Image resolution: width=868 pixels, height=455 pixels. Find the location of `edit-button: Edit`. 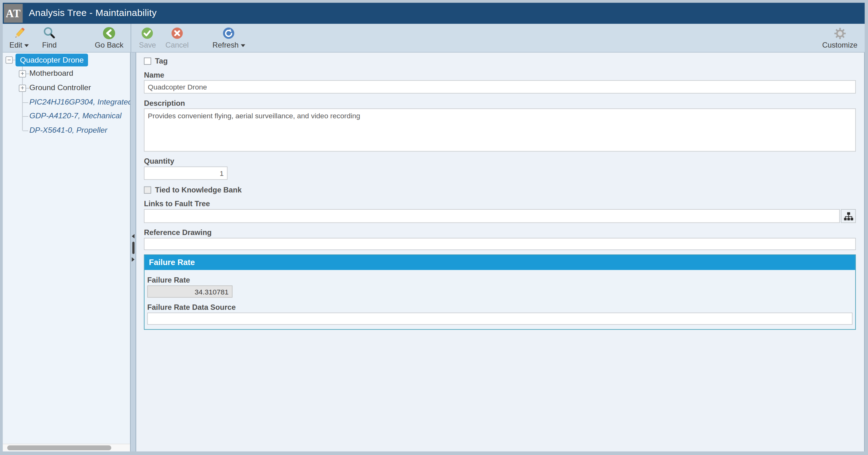

edit-button: Edit is located at coordinates (19, 38).